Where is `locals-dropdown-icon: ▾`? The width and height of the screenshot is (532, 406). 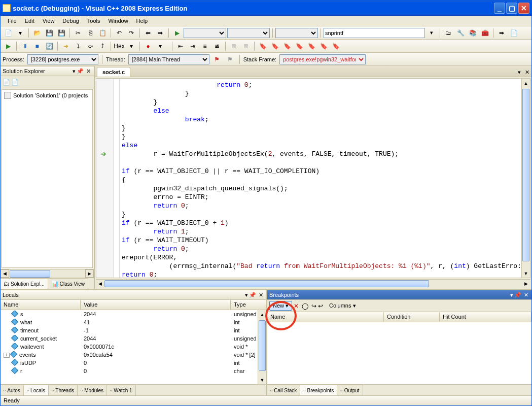 locals-dropdown-icon: ▾ is located at coordinates (246, 295).